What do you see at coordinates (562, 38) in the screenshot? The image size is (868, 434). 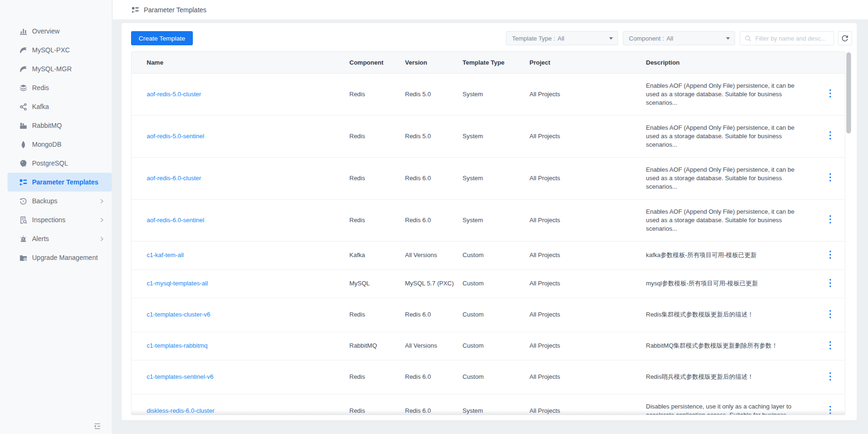 I see `template-type-select: Template Type : All` at bounding box center [562, 38].